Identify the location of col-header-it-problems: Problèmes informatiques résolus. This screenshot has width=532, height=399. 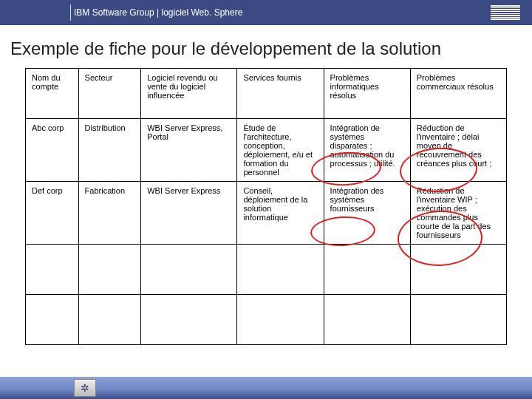
(366, 94).